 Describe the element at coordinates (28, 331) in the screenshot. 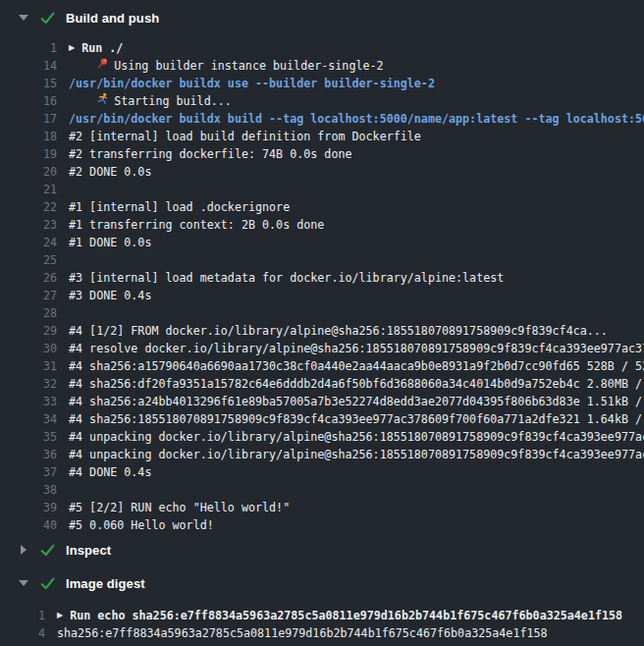

I see `line-number: 29` at that location.